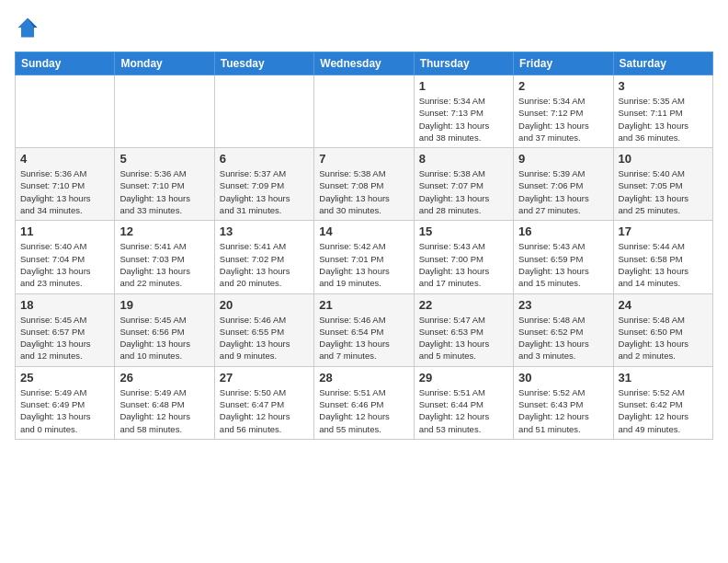 The width and height of the screenshot is (728, 563). What do you see at coordinates (364, 28) in the screenshot?
I see `page-header` at bounding box center [364, 28].